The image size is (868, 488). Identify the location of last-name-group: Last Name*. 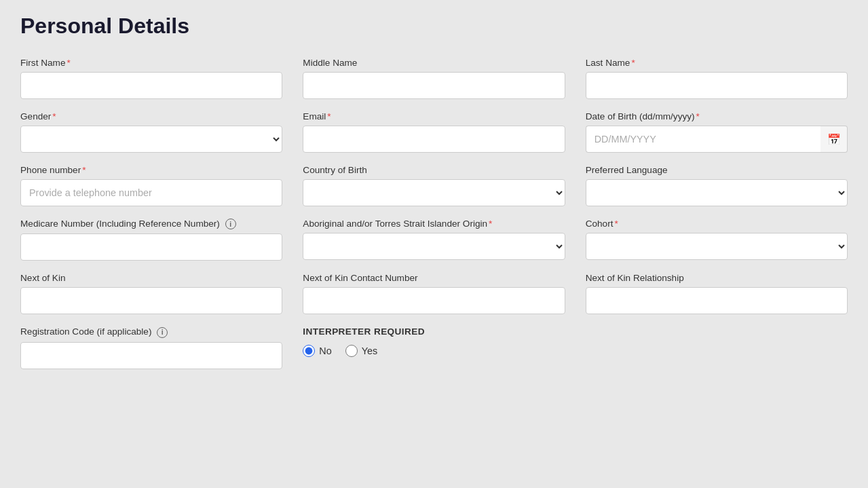
(717, 79).